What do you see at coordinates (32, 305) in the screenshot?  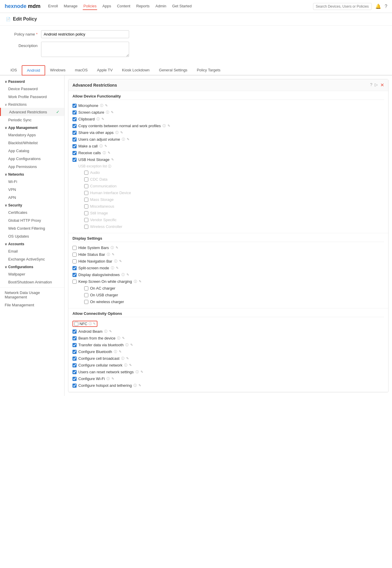 I see `sidebar-item-file-management: File Management` at bounding box center [32, 305].